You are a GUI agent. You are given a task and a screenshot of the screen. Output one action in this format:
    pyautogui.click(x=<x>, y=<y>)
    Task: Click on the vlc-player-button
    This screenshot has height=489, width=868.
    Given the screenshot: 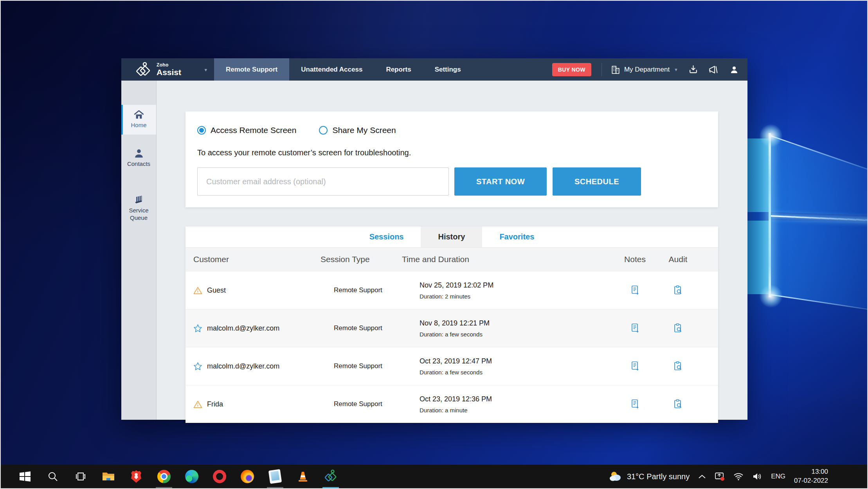 What is the action you would take?
    pyautogui.click(x=303, y=476)
    